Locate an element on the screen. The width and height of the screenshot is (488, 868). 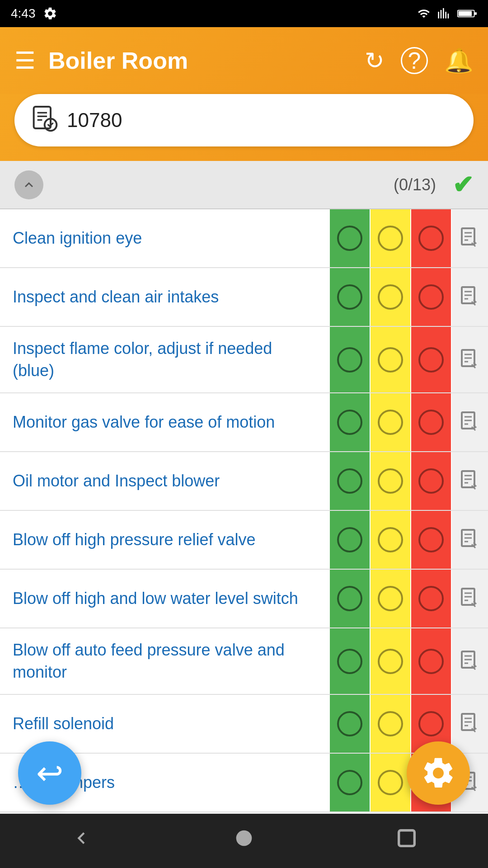
progress-row: (0/13) ✔ is located at coordinates (244, 185).